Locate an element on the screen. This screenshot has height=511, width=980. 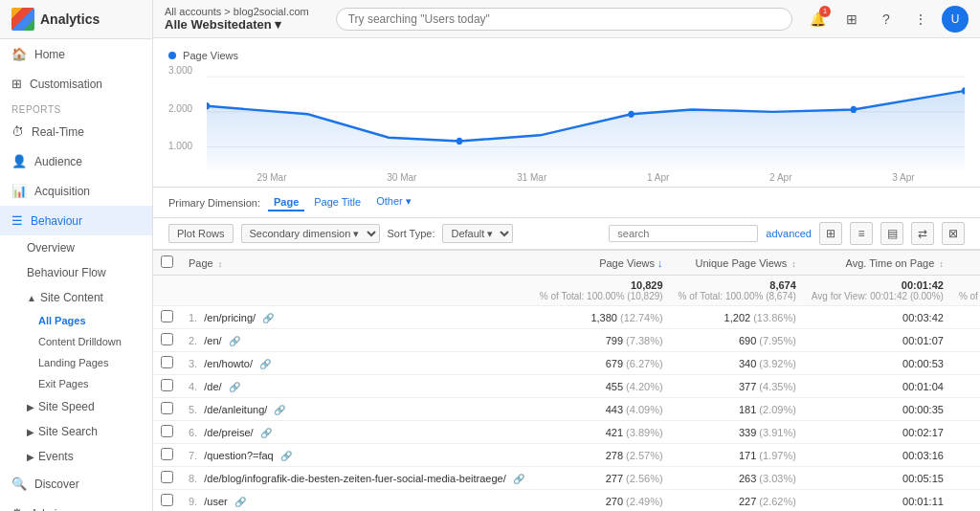
sidebar-item-overview: Overview is located at coordinates (77, 248).